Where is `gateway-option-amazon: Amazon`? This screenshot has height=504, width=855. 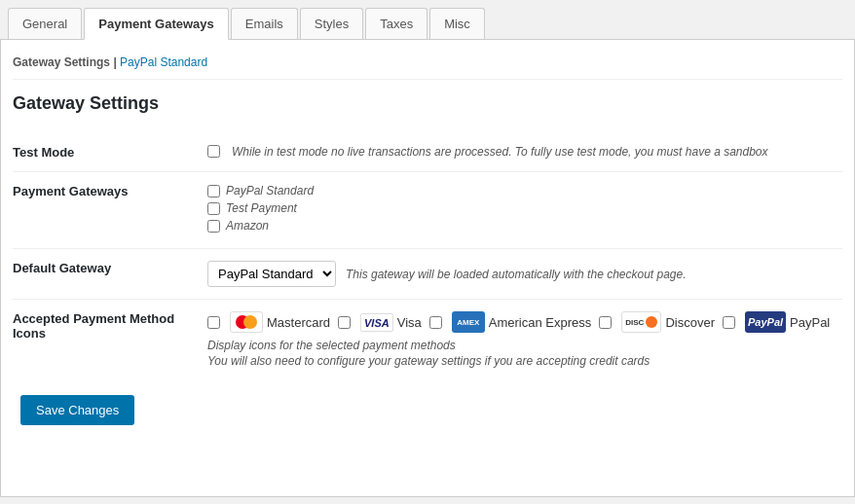
gateway-option-amazon: Amazon is located at coordinates (520, 226).